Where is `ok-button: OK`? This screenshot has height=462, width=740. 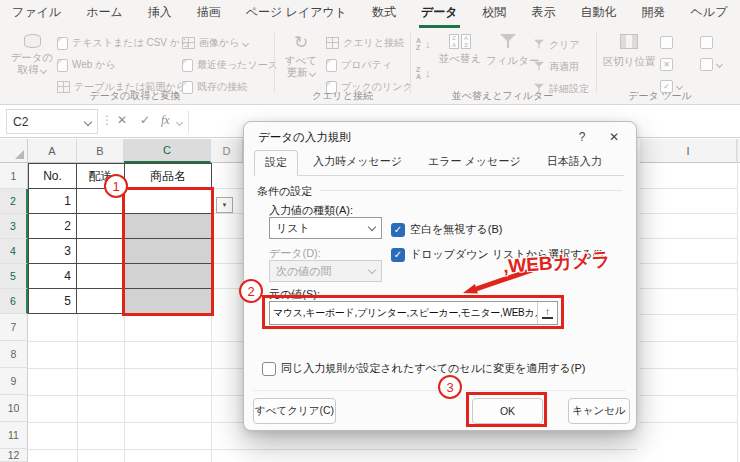 ok-button: OK is located at coordinates (508, 411).